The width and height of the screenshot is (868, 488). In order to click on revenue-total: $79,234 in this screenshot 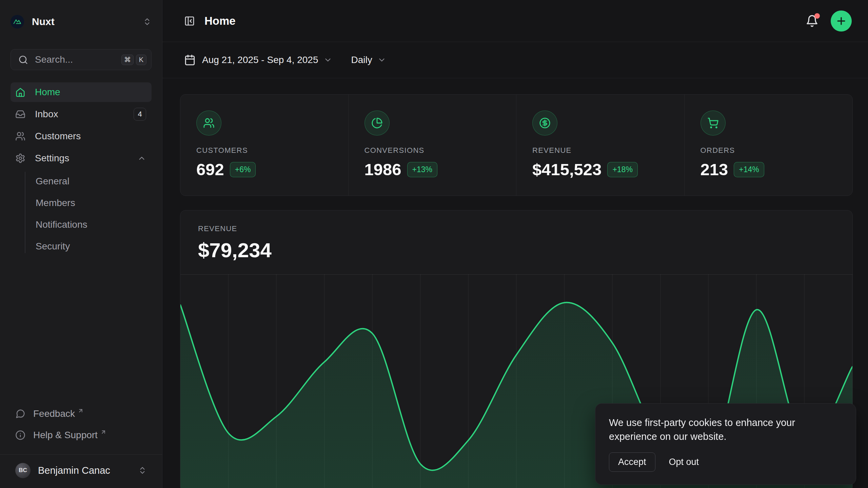, I will do `click(516, 250)`.